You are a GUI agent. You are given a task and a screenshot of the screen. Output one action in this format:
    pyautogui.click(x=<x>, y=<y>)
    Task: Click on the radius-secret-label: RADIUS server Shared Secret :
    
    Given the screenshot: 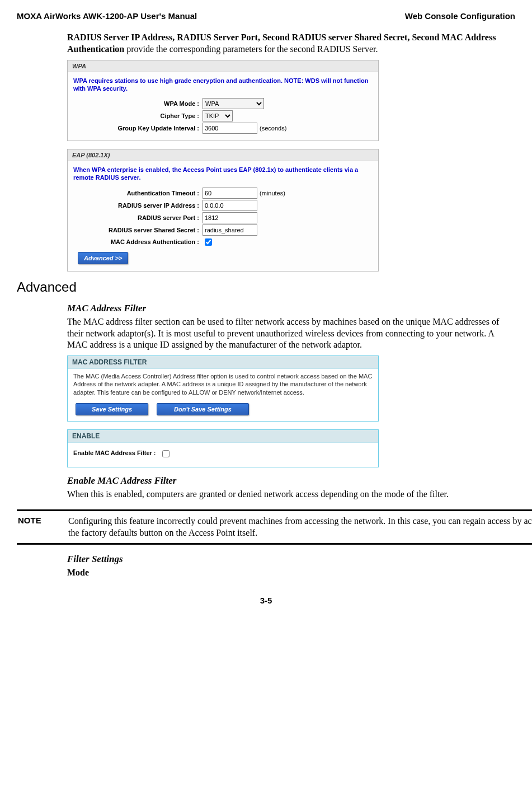 What is the action you would take?
    pyautogui.click(x=138, y=230)
    